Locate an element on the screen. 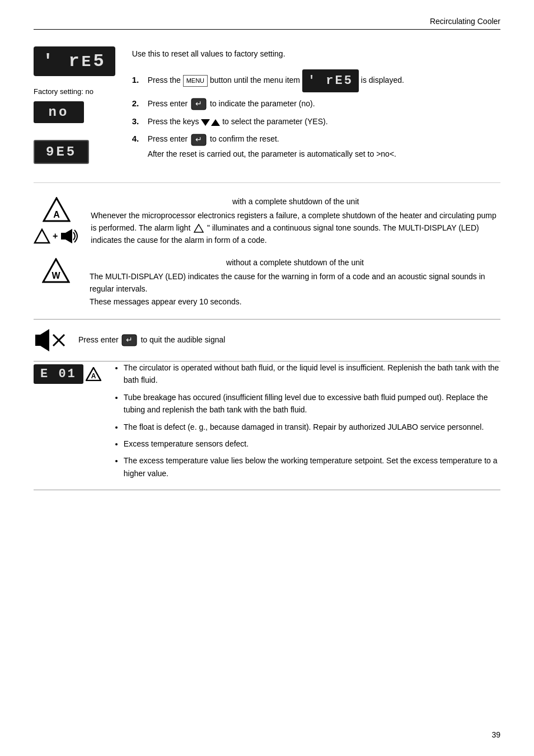 This screenshot has width=534, height=756. step-4-number: 4. is located at coordinates (138, 139).